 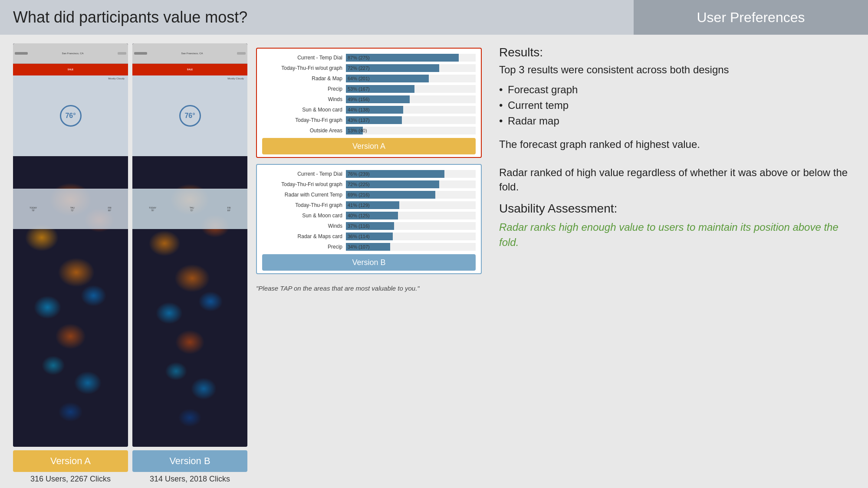 I want to click on chart-bar-wrap: 76% (239), so click(x=411, y=174).